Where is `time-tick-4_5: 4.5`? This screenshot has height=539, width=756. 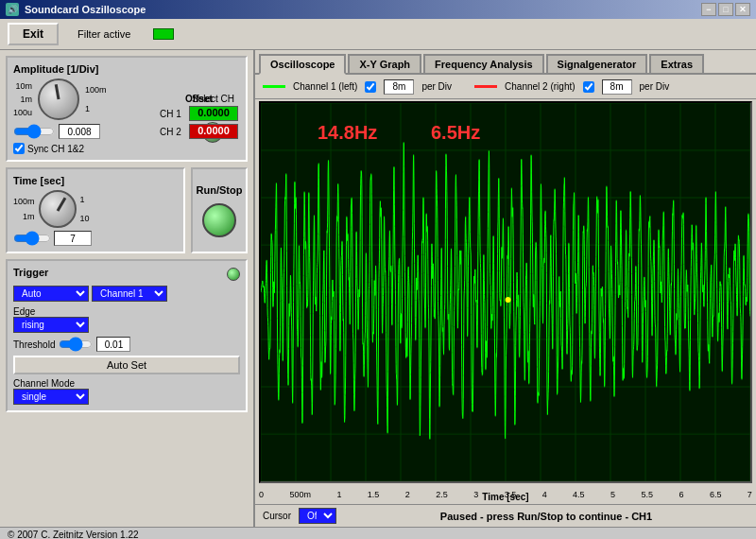
time-tick-4_5: 4.5 is located at coordinates (578, 495).